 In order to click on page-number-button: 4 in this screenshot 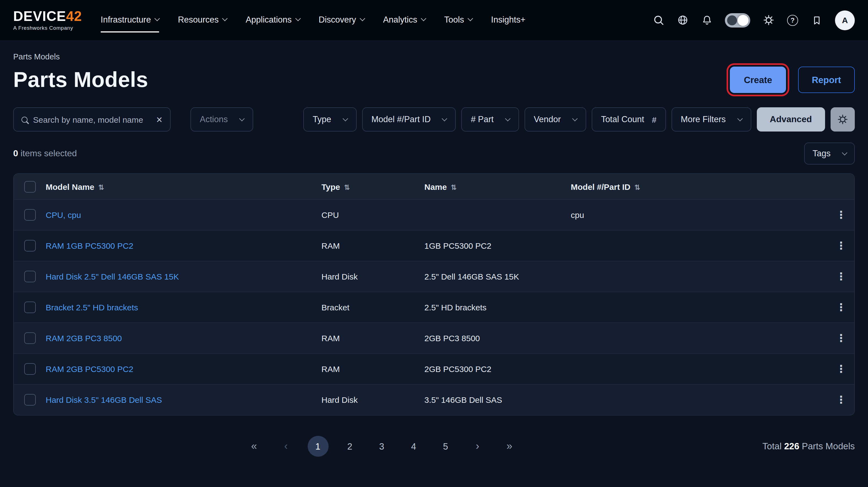, I will do `click(414, 446)`.